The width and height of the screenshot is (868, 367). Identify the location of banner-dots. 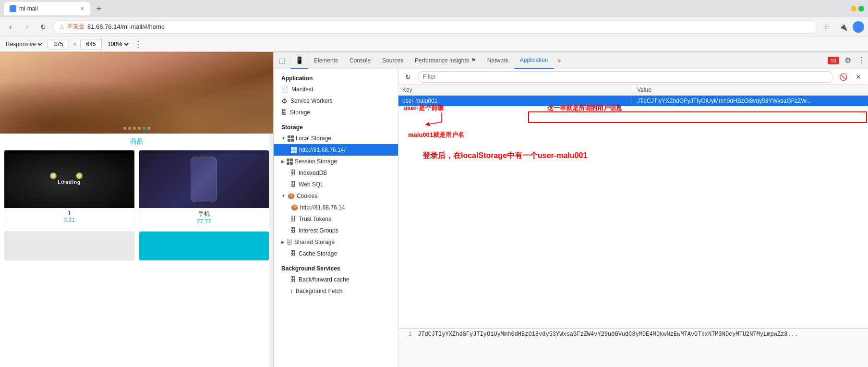
(137, 128).